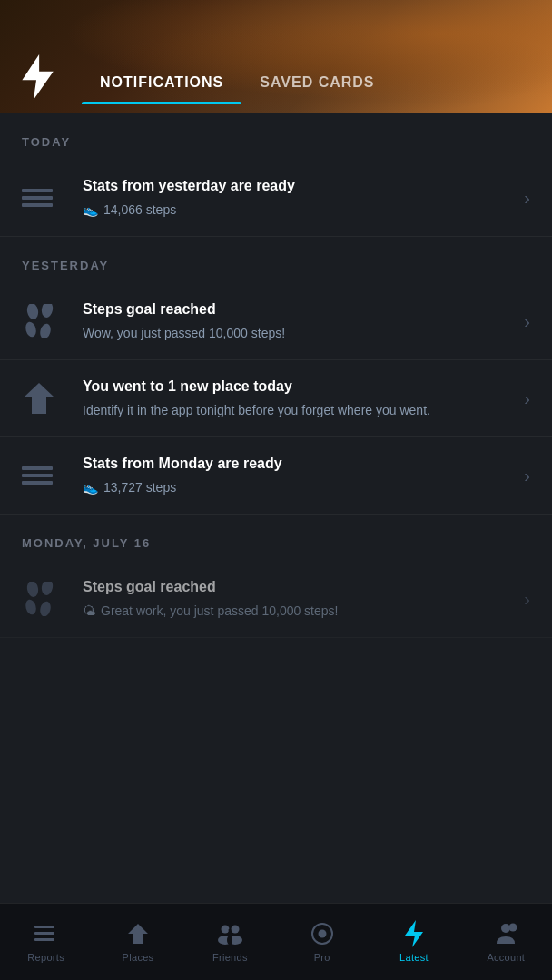 This screenshot has width=552, height=980. What do you see at coordinates (47, 398) in the screenshot?
I see `location-icon` at bounding box center [47, 398].